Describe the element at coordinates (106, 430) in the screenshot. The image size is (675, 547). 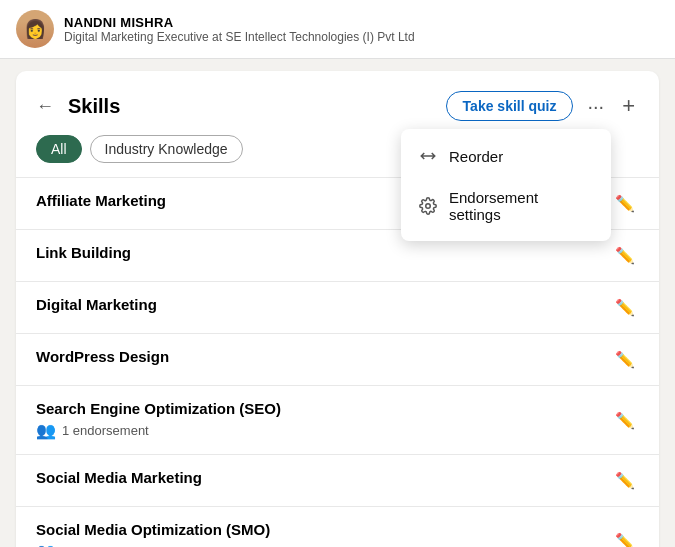
I see `endorsement-count: 1 endorsement` at that location.